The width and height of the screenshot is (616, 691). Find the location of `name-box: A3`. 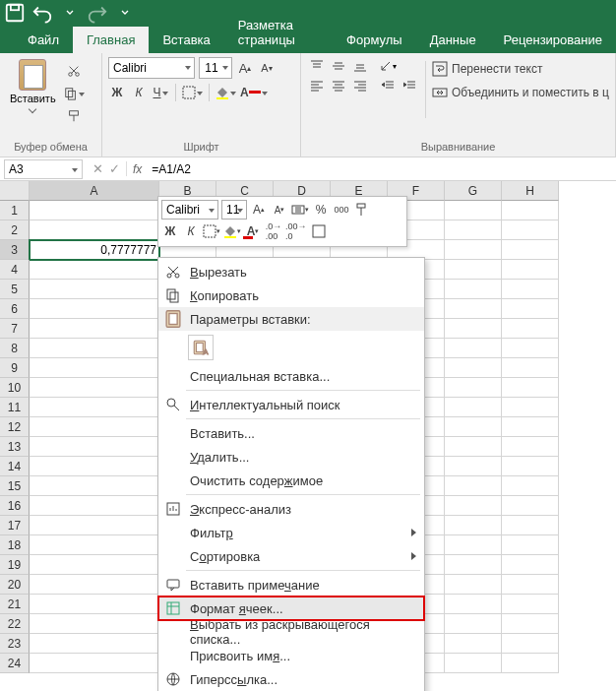

name-box: A3 is located at coordinates (43, 169).